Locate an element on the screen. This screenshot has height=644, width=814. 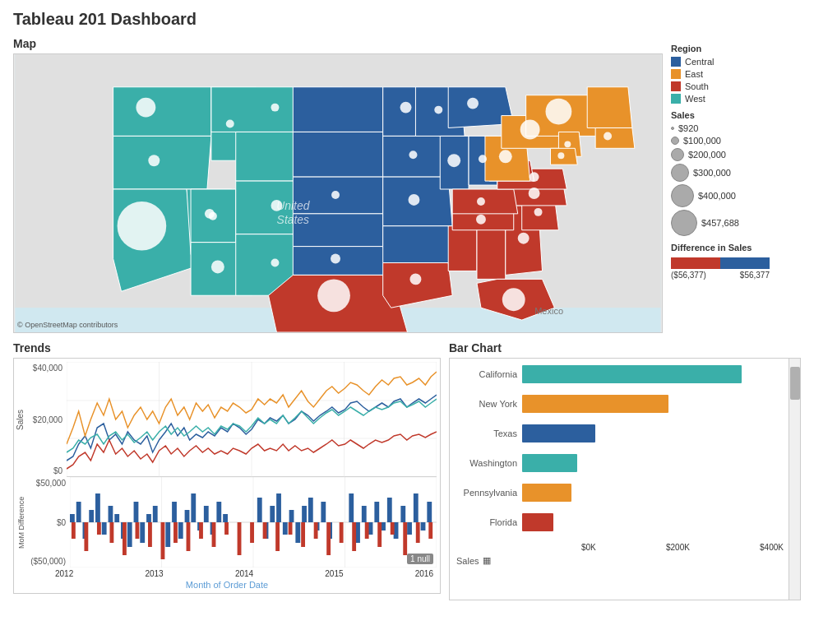
bar-x-axis: $0K $200K $400K is located at coordinates (658, 548).